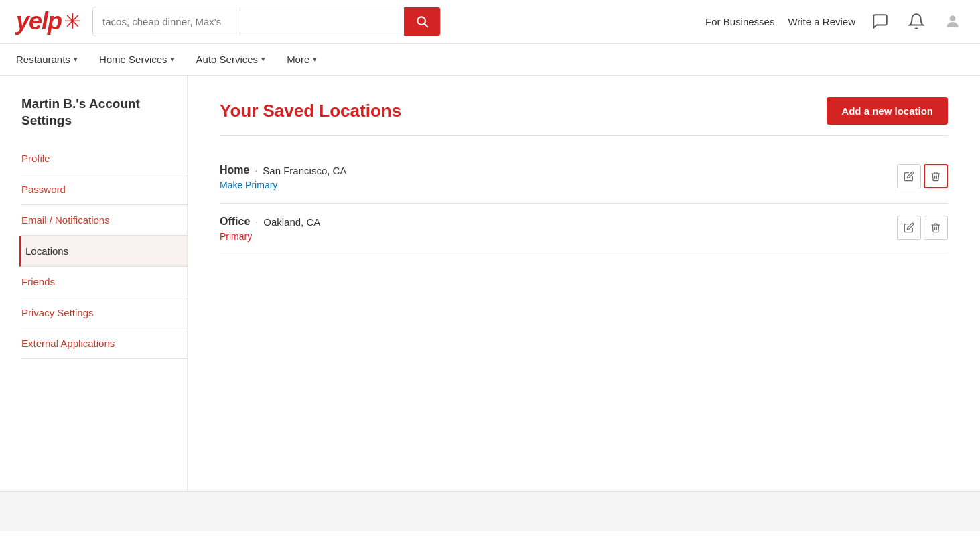 The image size is (980, 542). I want to click on location-name-home: Home, so click(234, 170).